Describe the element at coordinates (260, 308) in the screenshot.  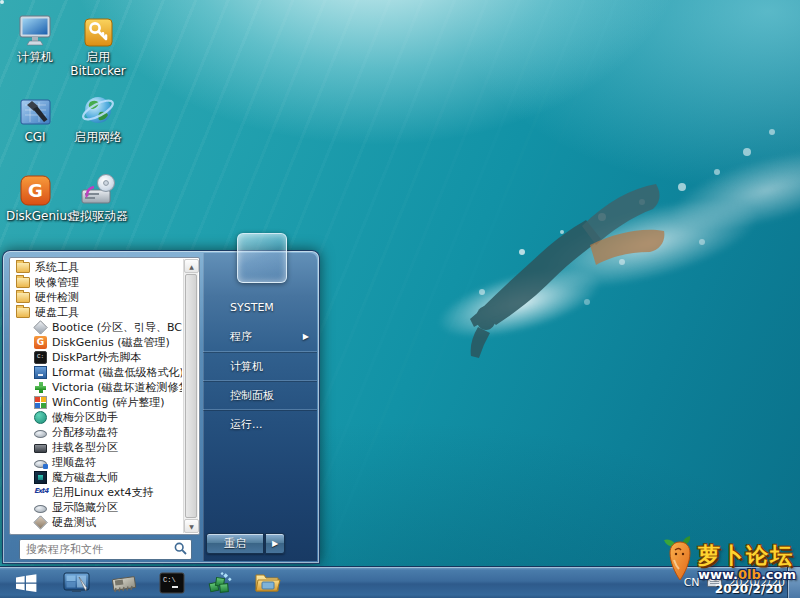
I see `start-right-user: SYSTEM` at that location.